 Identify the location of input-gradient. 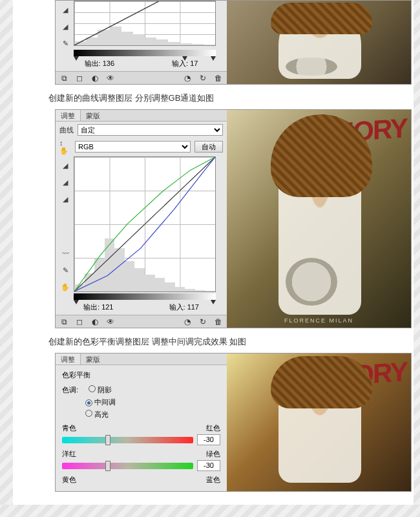
(145, 53).